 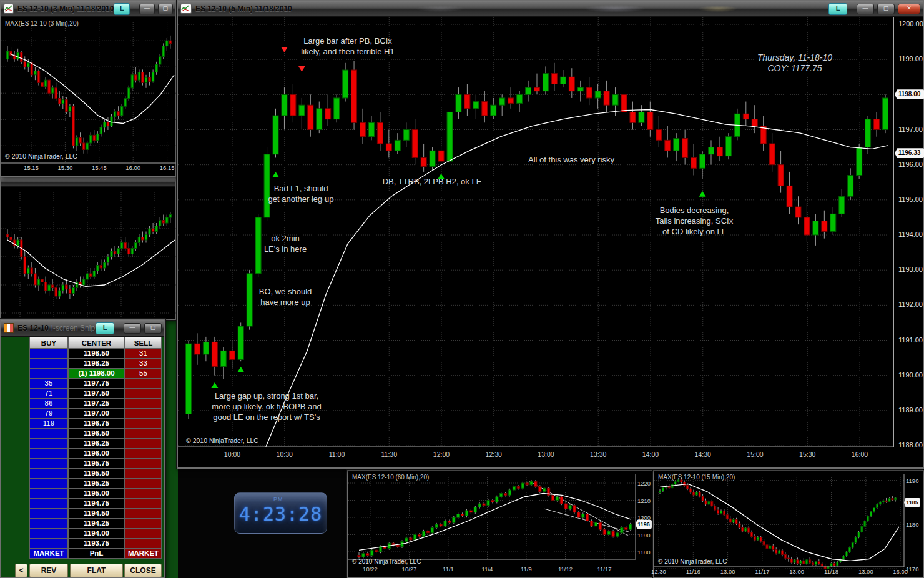 What do you see at coordinates (909, 94) in the screenshot?
I see `last-price-tag: 1198.00` at bounding box center [909, 94].